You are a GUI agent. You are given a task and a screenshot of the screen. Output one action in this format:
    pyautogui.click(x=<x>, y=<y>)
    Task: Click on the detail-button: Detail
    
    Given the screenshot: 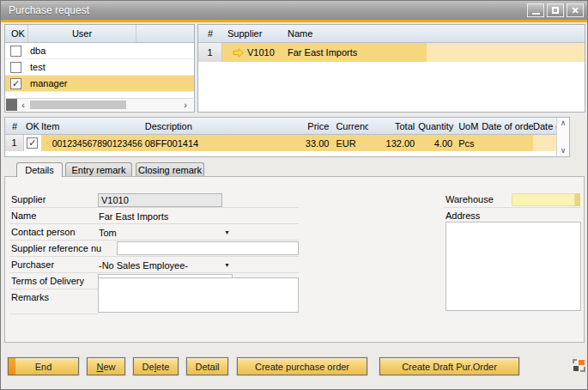 What is the action you would take?
    pyautogui.click(x=208, y=366)
    